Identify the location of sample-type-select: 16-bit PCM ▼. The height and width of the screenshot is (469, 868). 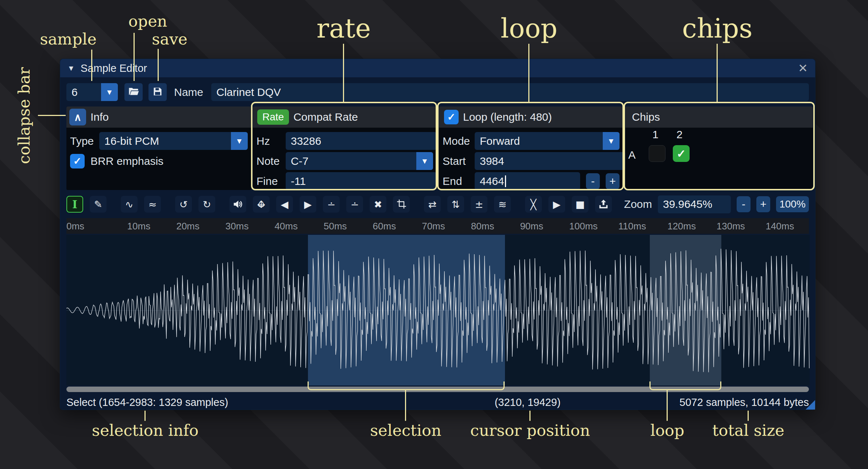
(174, 141).